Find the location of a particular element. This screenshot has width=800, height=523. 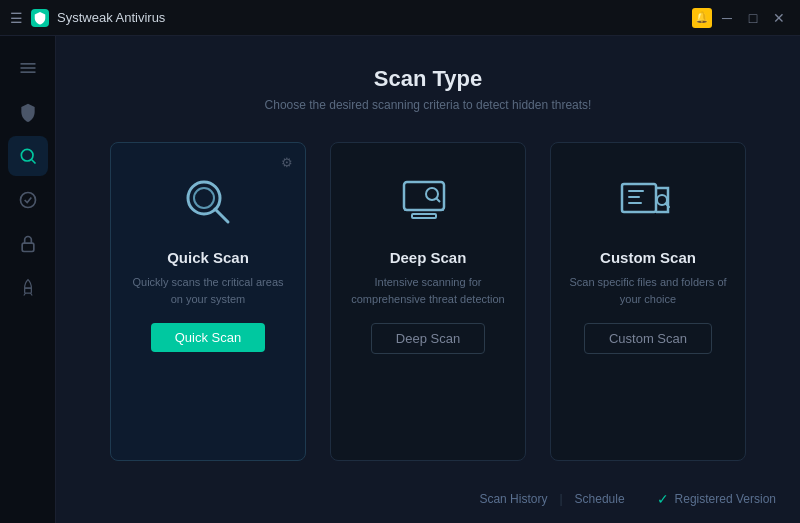

titlebar-controls: 🔔 ─ □ ✕ is located at coordinates (741, 18).